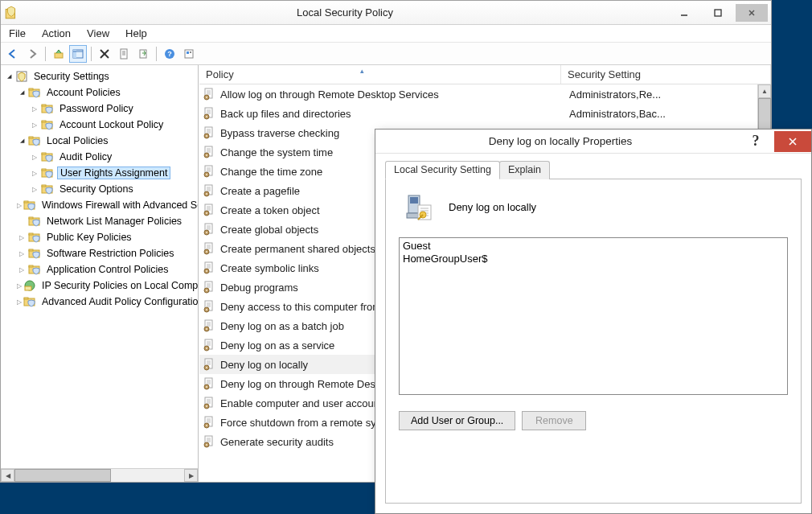  Describe the element at coordinates (100, 109) in the screenshot. I see `tree-node: Password Policy` at that location.